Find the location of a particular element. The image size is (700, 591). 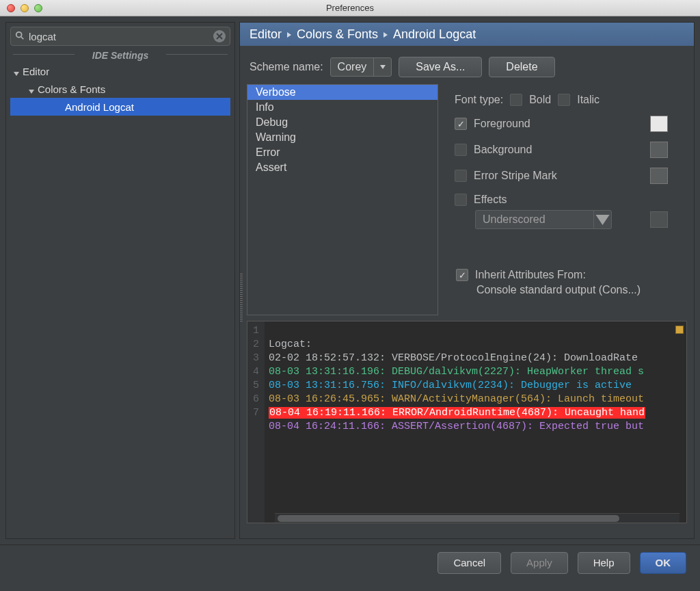

tree-item-android-logcat: Android Logcat is located at coordinates (120, 107).